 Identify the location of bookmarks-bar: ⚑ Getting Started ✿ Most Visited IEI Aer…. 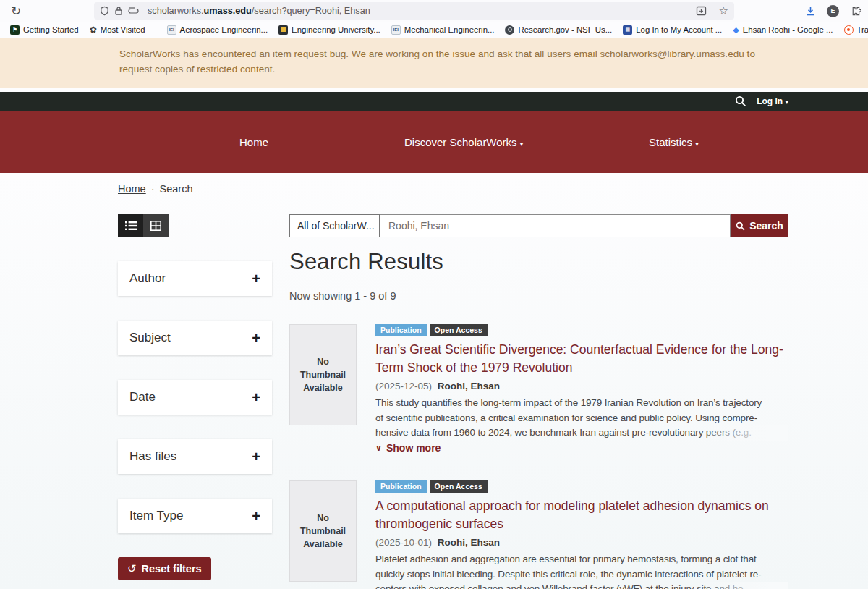
(434, 30).